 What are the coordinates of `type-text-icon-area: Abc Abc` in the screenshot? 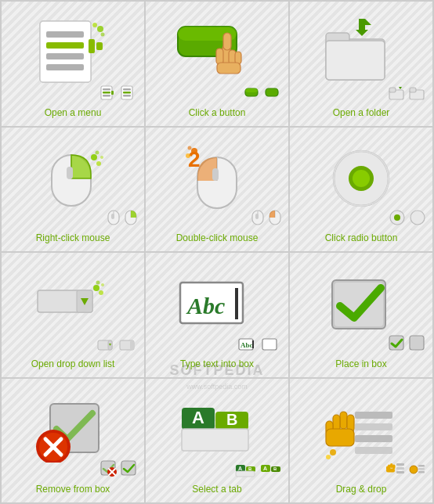 It's located at (217, 304).